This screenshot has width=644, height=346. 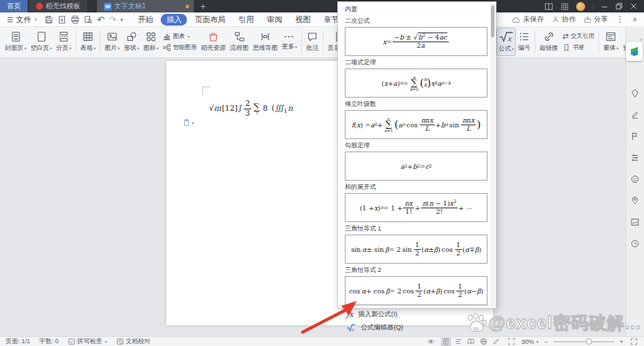 What do you see at coordinates (21, 19) in the screenshot?
I see `file-menu-button: ☰ 文件 ∨` at bounding box center [21, 19].